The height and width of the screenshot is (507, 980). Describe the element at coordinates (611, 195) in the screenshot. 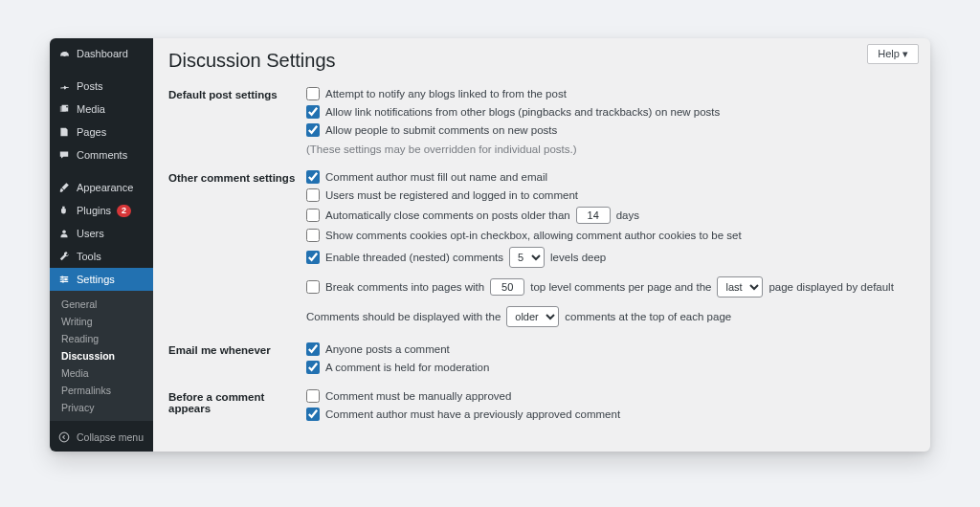

I see `opt-registered: Users must be registered and logged in t…` at that location.